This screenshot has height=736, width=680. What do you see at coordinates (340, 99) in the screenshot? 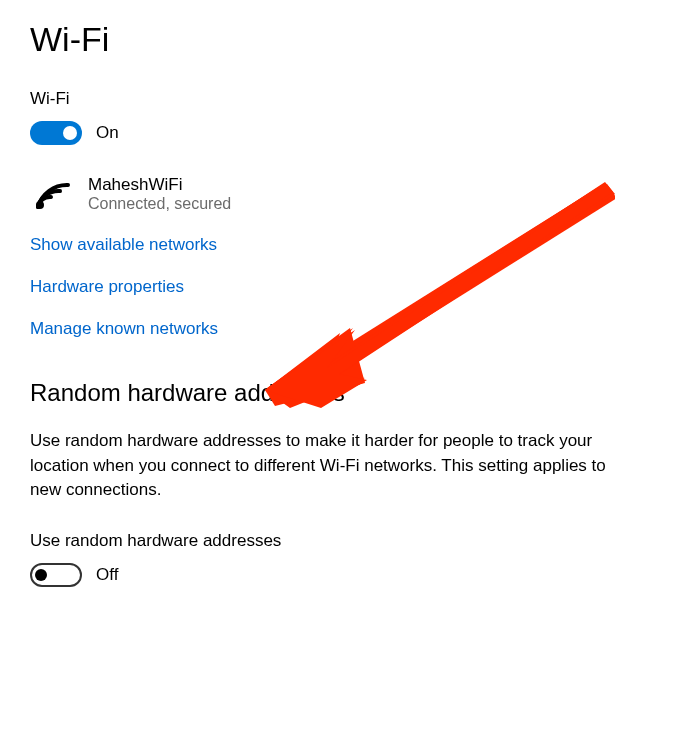
I see `wifi-section-label: Wi-Fi` at bounding box center [340, 99].